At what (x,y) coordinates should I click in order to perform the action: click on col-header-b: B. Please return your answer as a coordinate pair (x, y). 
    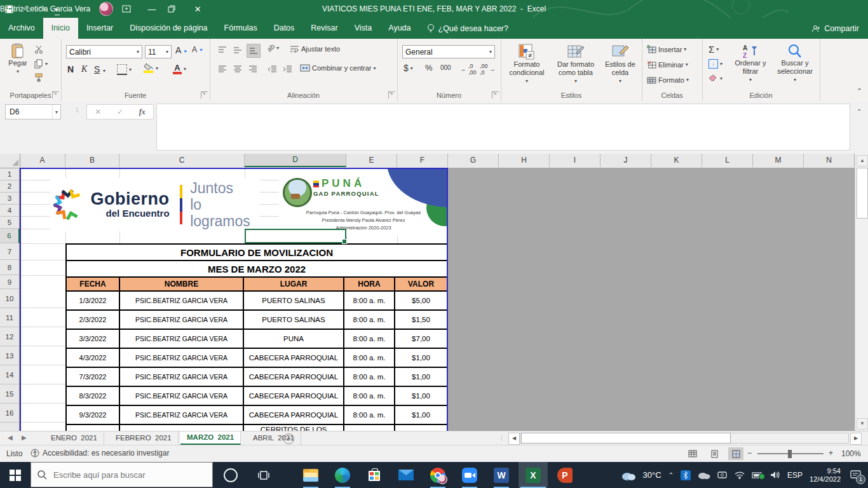
    Looking at the image, I should click on (93, 160).